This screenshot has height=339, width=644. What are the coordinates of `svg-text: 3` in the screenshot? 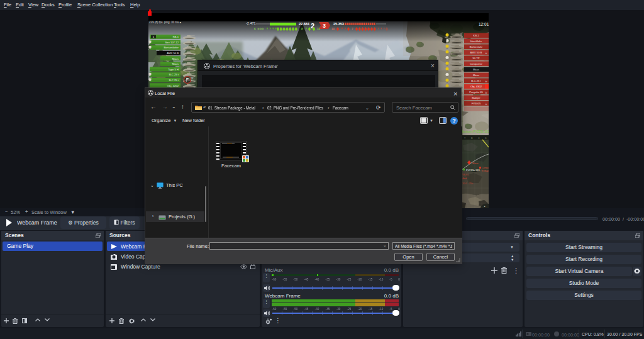 It's located at (325, 26).